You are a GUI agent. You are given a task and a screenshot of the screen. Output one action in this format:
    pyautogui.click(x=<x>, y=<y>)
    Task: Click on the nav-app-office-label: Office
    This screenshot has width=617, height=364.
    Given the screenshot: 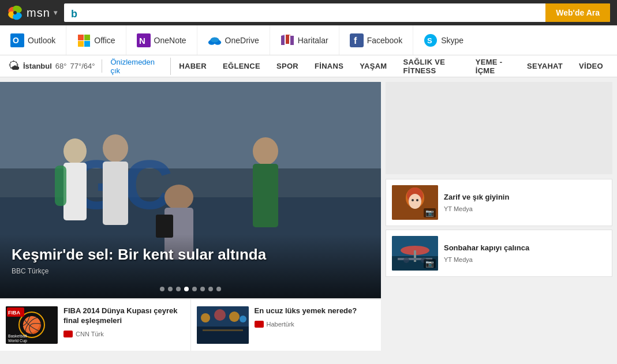 What is the action you would take?
    pyautogui.click(x=104, y=40)
    